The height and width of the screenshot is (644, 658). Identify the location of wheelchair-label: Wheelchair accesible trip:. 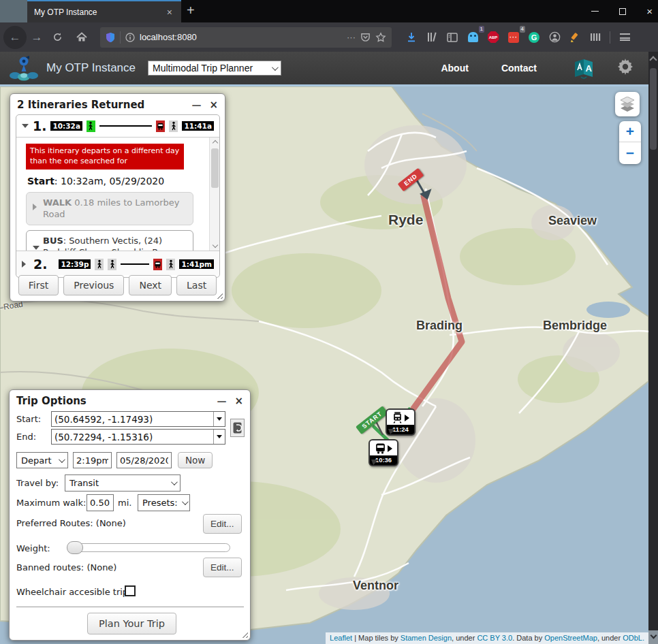
(74, 592).